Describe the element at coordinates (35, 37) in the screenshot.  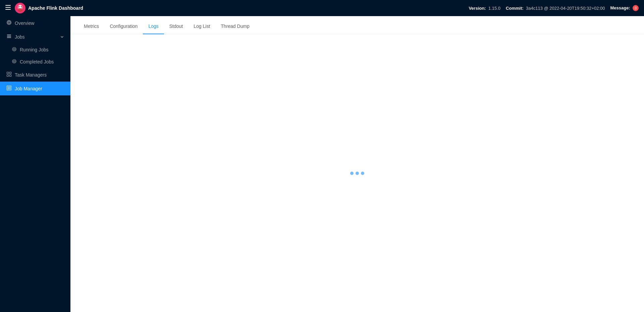
I see `sidebar-item-jobs: Jobs` at that location.